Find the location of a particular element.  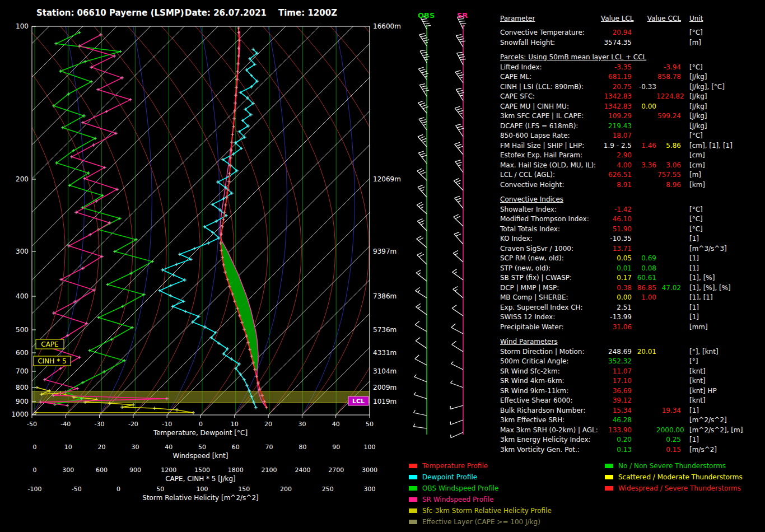

table-header-row: Parameter Value LCL Value CCL Unit is located at coordinates (632, 21).